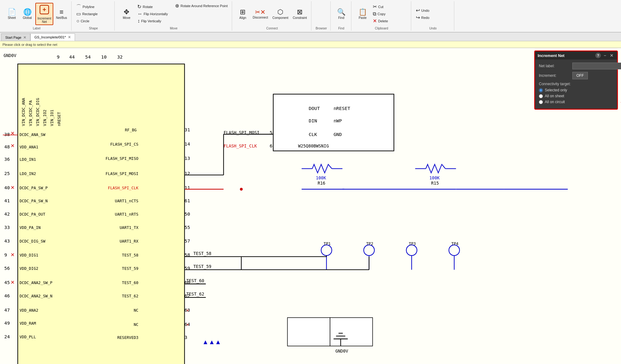 The height and width of the screenshot is (364, 621). I want to click on svg-text: VDD_ANA1, so click(29, 147).